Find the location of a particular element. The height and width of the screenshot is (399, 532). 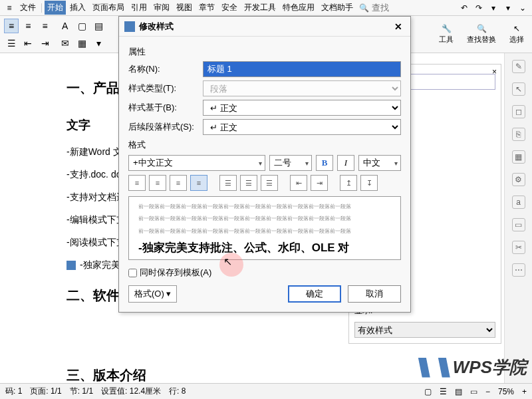

status-line: 行: 8 is located at coordinates (177, 391).